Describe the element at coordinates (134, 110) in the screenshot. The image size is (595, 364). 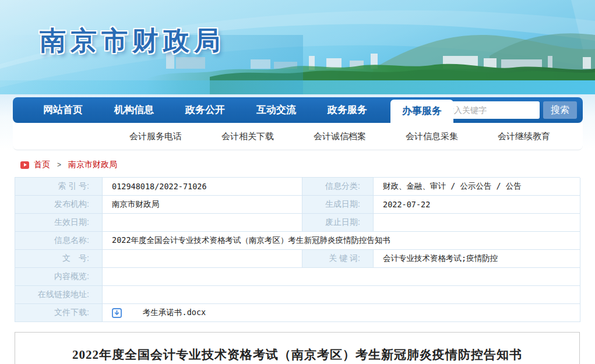
I see `nav-tab-org-info: 机构信息` at that location.